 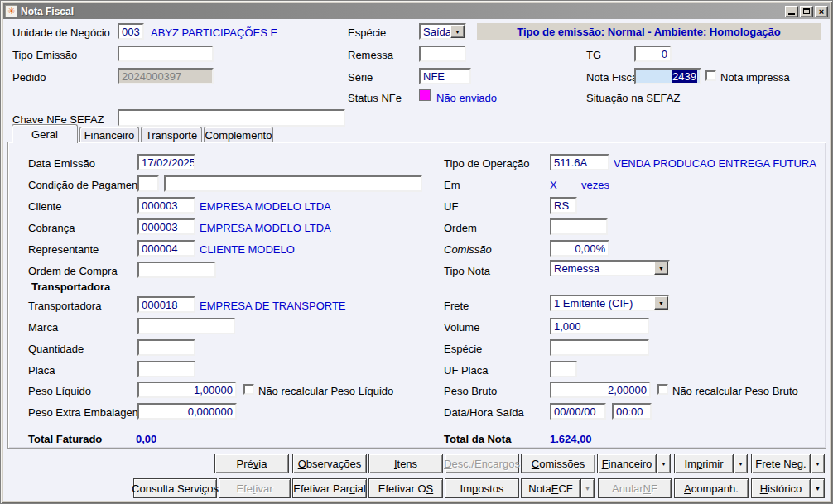 What do you see at coordinates (579, 227) in the screenshot?
I see `ordem-field` at bounding box center [579, 227].